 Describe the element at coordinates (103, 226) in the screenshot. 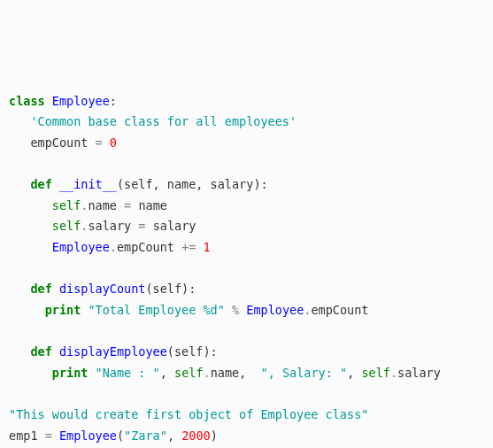

I see `line: self.salary = salary` at that location.